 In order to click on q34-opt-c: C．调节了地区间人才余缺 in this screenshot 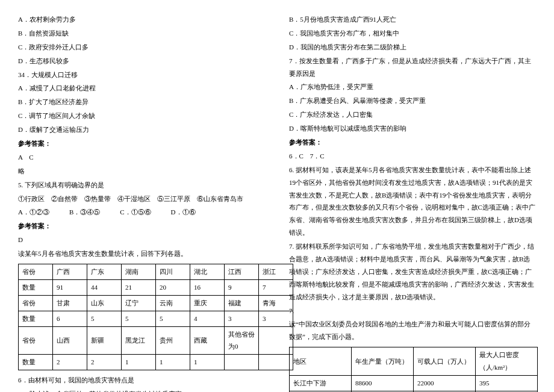, I will do `click(142, 116)`.